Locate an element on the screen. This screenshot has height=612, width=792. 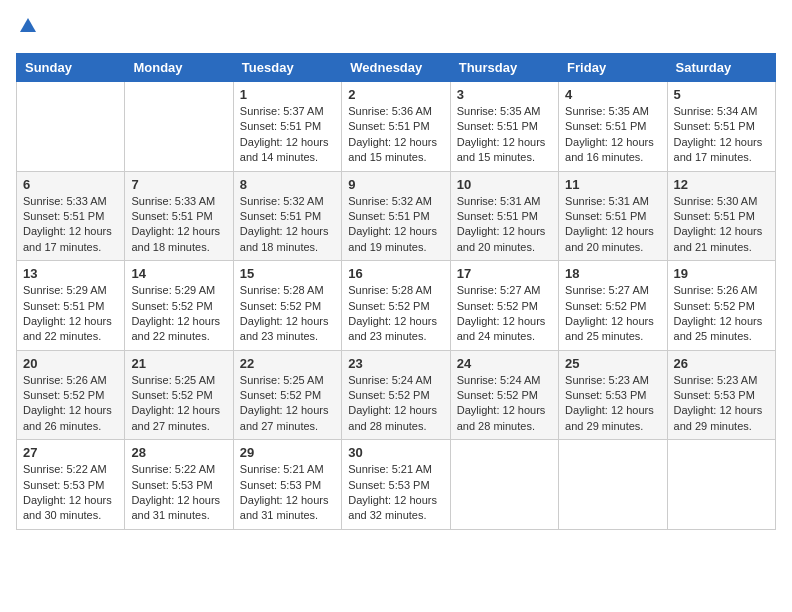
day-number: 24 is located at coordinates (504, 364).